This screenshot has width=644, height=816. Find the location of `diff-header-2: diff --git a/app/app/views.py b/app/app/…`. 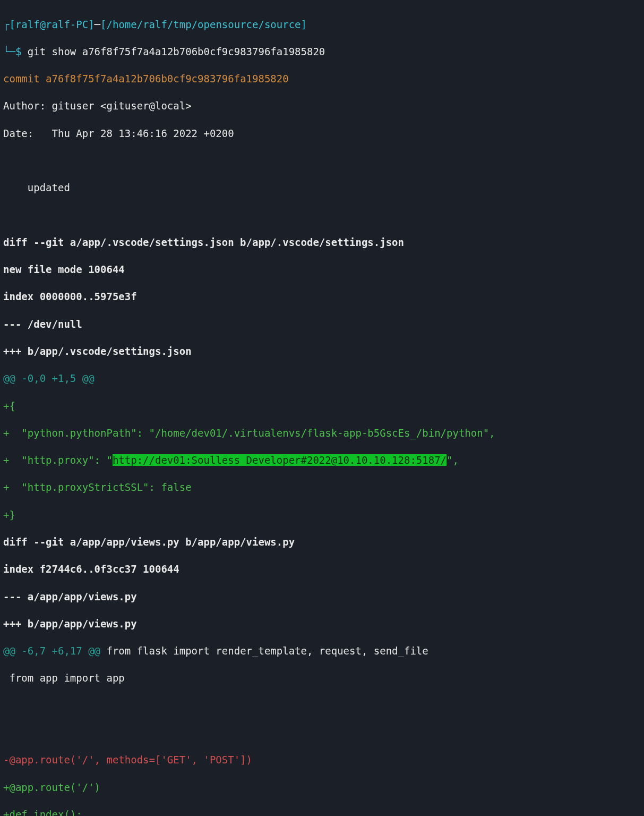

diff-header-2: diff --git a/app/app/views.py b/app/app/… is located at coordinates (322, 542).